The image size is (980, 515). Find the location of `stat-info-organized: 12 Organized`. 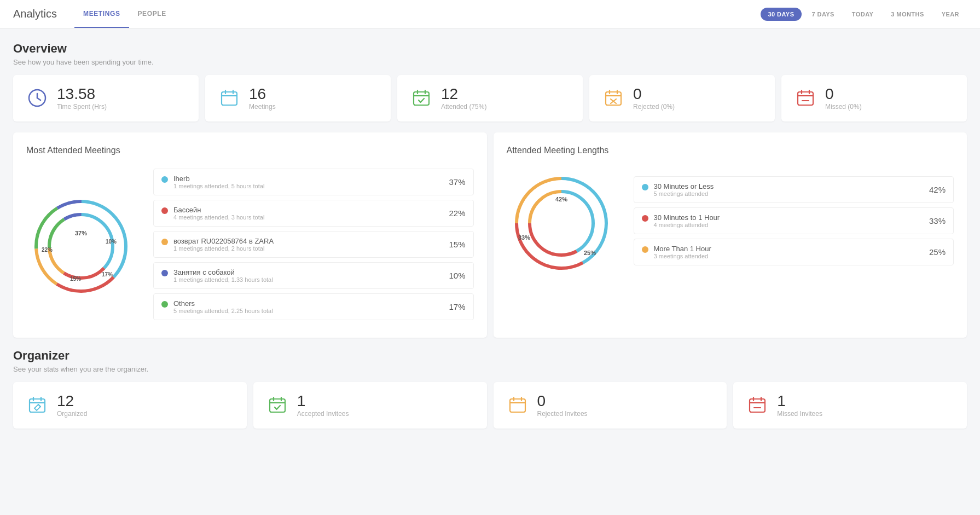

stat-info-organized: 12 Organized is located at coordinates (72, 405).